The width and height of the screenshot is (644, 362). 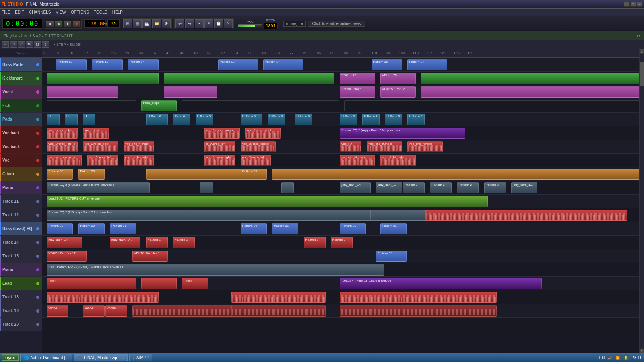 What do you see at coordinates (640, 4) in the screenshot?
I see `close-button: ×` at bounding box center [640, 4].